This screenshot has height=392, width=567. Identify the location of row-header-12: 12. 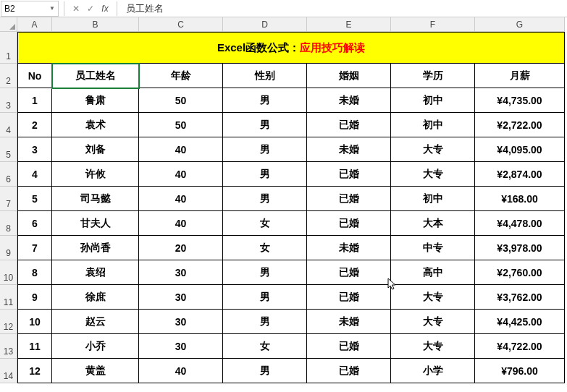
(9, 322).